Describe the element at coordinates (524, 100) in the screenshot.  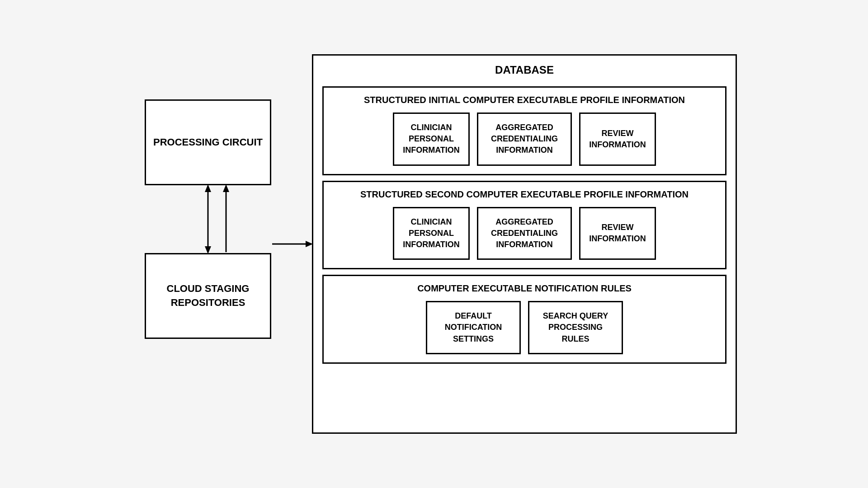
I see `section1-title: STRUCTURED INITIAL COMPUTER EXECUTABLE P…` at that location.